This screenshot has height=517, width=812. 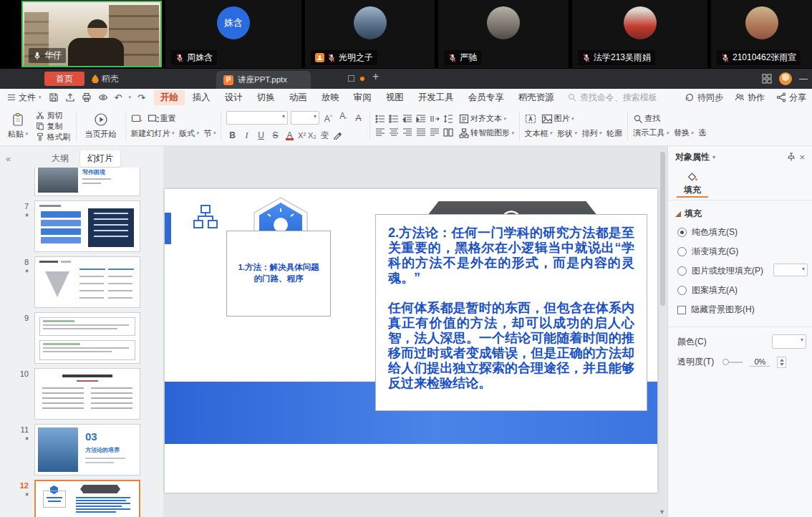 I want to click on strikethrough-button: S, so click(x=275, y=135).